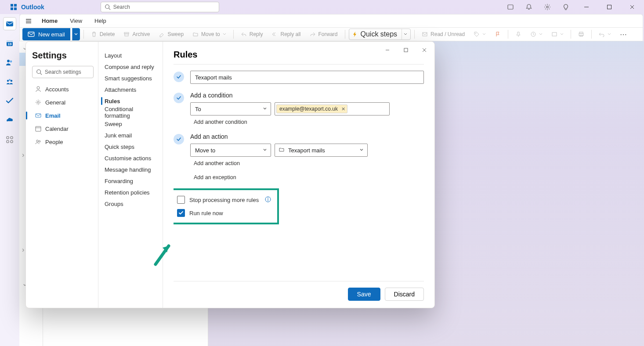 The image size is (644, 346). I want to click on new-email-button: New email, so click(47, 34).